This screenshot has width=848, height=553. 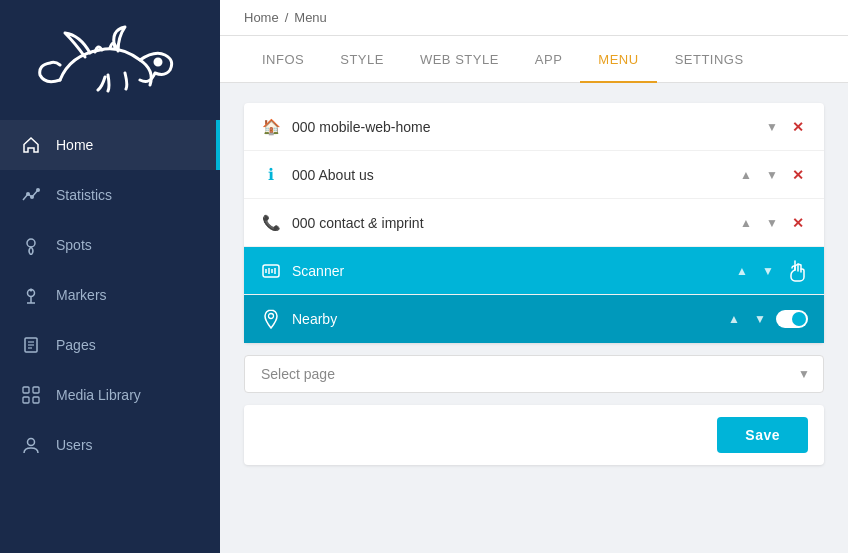 I want to click on nearby-toggle, so click(x=792, y=319).